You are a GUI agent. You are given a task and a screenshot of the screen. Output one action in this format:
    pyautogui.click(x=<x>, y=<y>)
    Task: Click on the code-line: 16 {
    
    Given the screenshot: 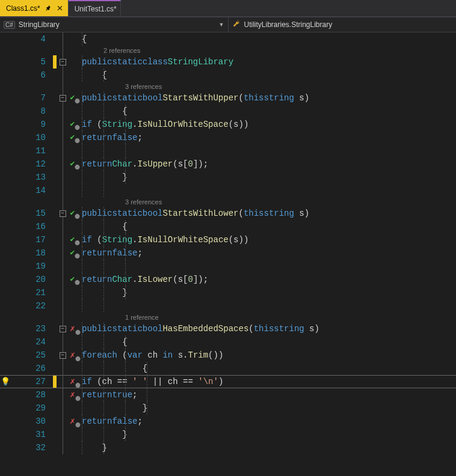 What is the action you would take?
    pyautogui.click(x=228, y=227)
    